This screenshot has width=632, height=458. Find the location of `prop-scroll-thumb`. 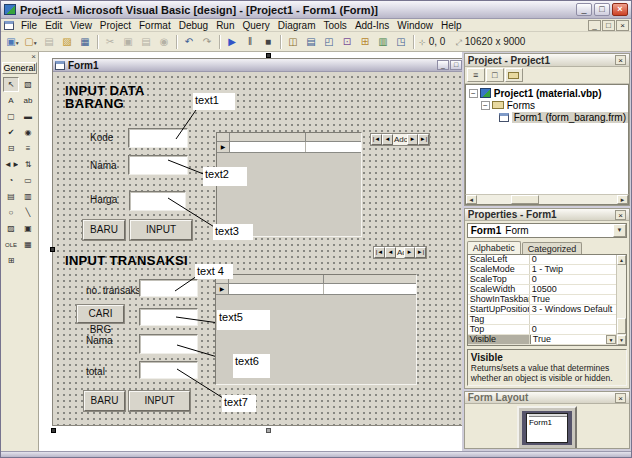

prop-scroll-thumb is located at coordinates (622, 326).